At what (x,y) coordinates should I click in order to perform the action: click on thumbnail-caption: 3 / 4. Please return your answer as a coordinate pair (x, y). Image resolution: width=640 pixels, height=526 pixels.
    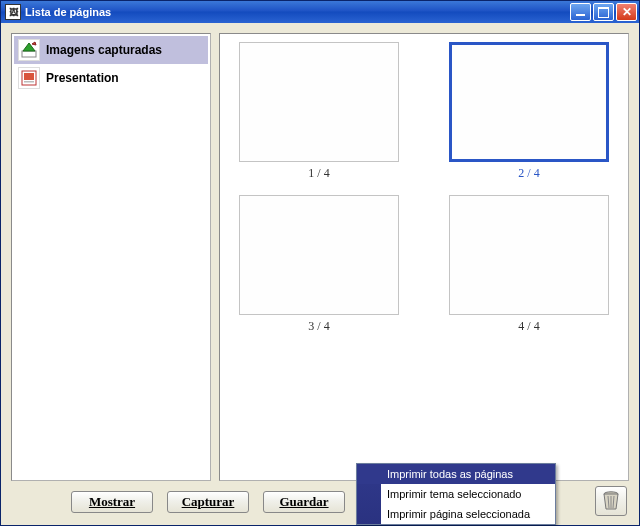
    Looking at the image, I should click on (318, 326).